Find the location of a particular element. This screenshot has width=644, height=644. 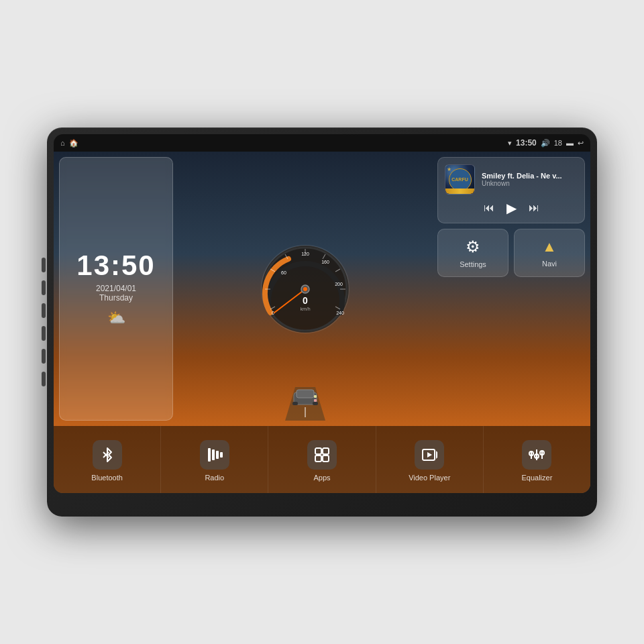

video-icon-container is located at coordinates (429, 455).